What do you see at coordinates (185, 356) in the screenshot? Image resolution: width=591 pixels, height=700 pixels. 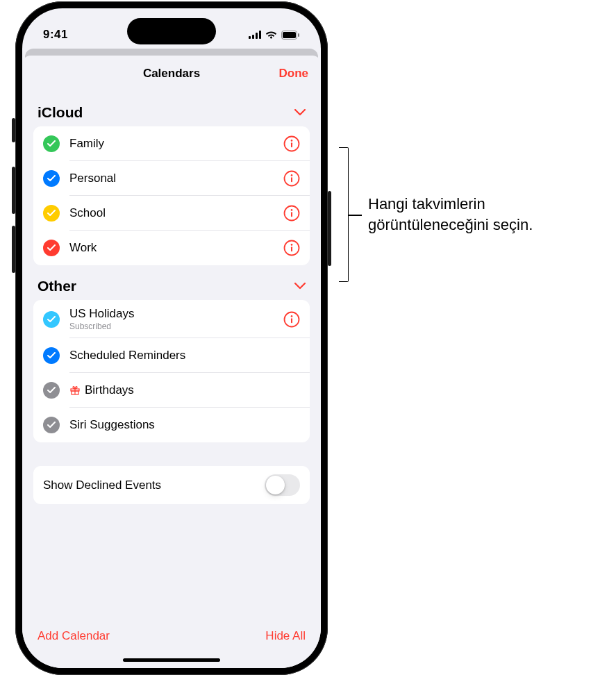 I see `calendar-label: Scheduled Reminders` at bounding box center [185, 356].